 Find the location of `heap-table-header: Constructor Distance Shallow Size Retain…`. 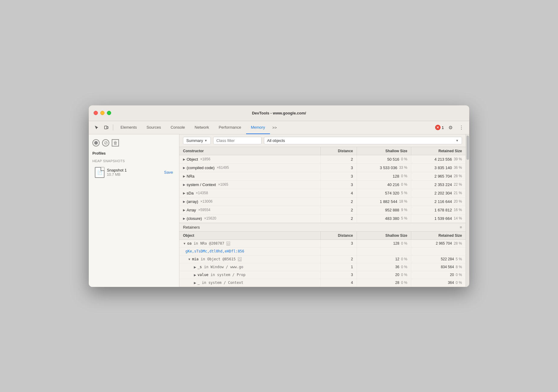

heap-table-header: Constructor Distance Shallow Size Retain… is located at coordinates (322, 151).